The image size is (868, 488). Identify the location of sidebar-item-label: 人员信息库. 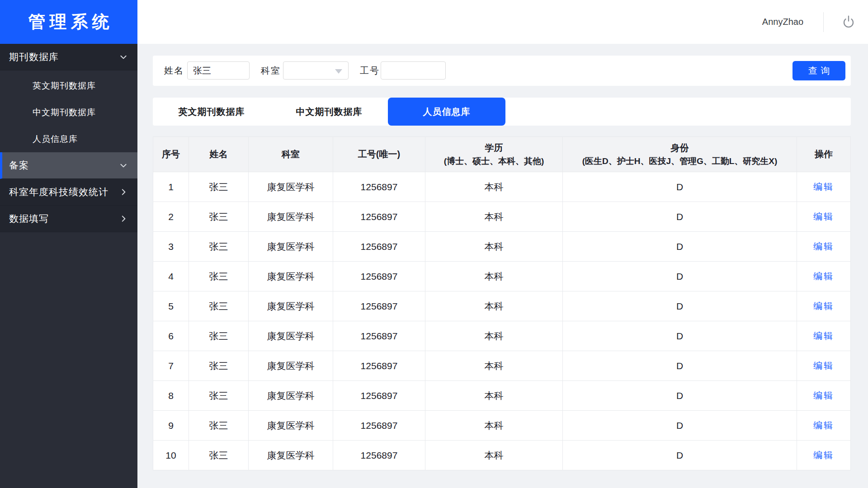
(55, 139).